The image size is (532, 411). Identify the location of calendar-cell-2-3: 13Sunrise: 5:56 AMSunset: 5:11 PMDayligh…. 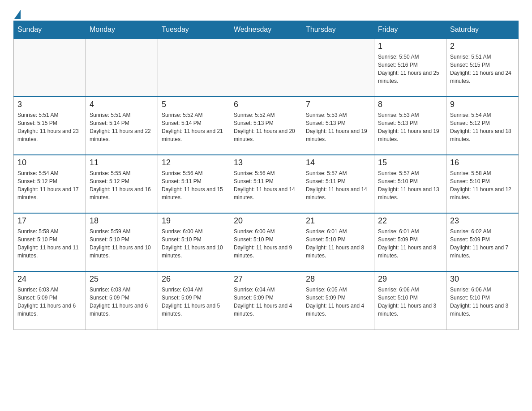
(266, 184).